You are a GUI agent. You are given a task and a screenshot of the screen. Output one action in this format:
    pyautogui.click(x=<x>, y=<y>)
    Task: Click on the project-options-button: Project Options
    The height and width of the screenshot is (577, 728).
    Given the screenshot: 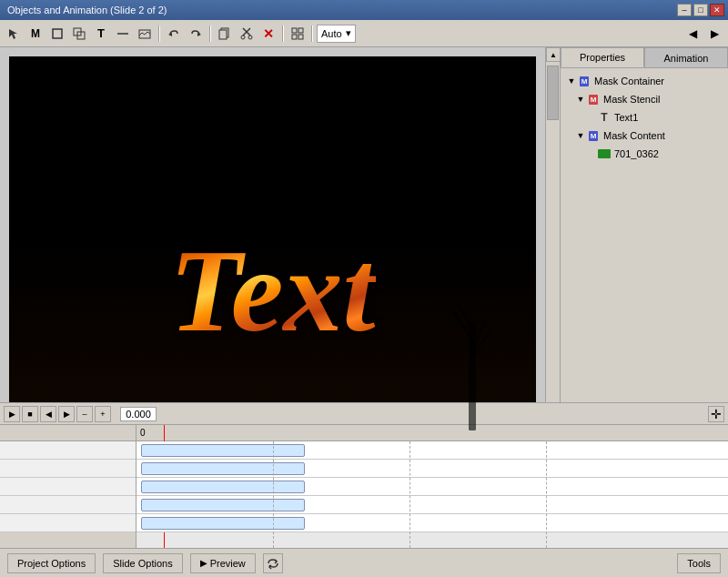 What is the action you would take?
    pyautogui.click(x=51, y=563)
    